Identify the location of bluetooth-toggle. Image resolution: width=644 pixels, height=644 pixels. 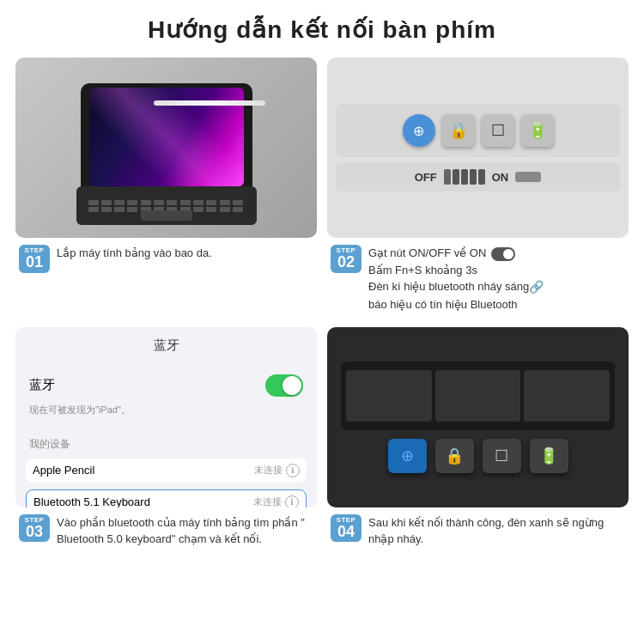
(284, 386).